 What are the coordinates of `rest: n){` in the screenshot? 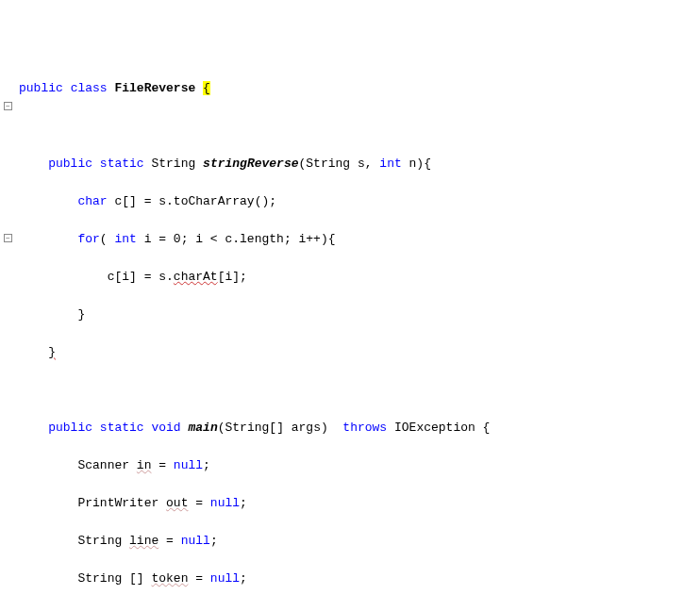 It's located at (417, 164).